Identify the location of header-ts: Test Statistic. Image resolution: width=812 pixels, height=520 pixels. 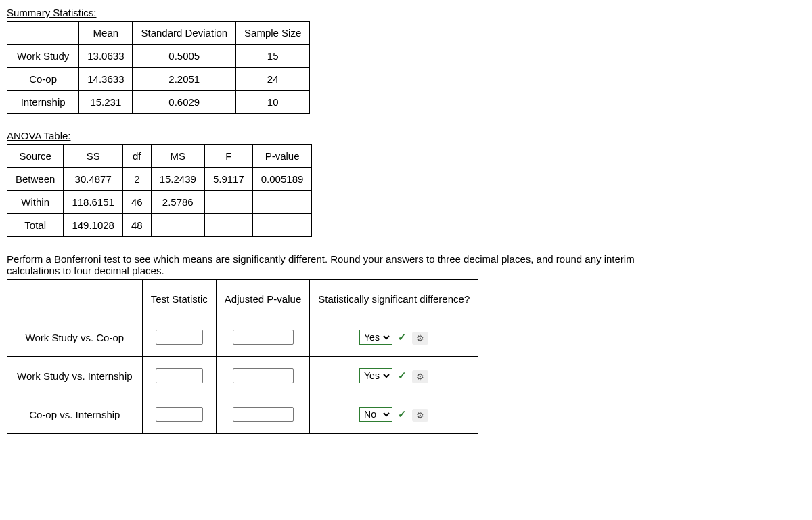
(179, 299).